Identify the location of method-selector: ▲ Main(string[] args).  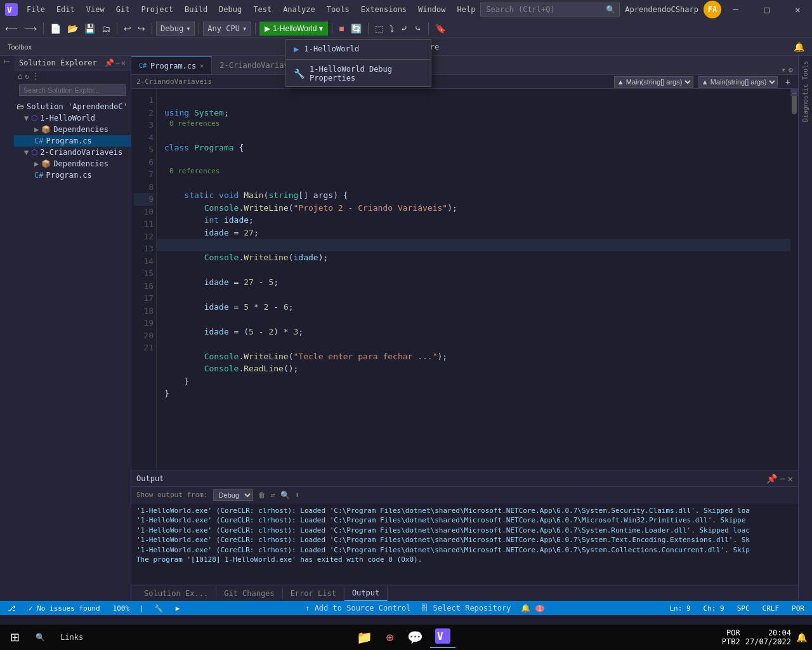
(738, 82).